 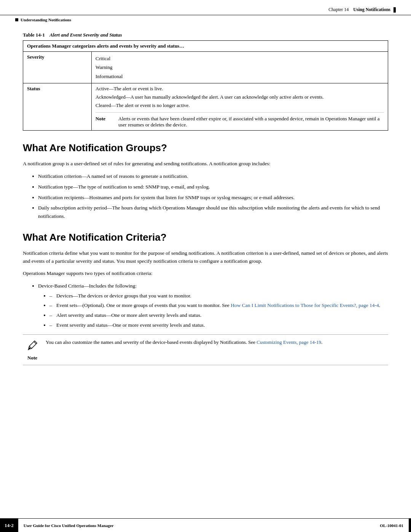 I want to click on dash-item-alert-severity: Alert severity and status—One or more al…, so click(x=219, y=315).